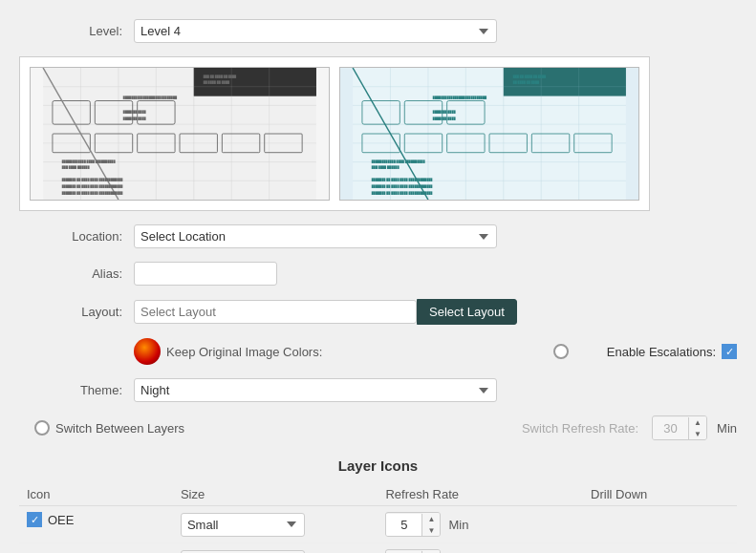 The width and height of the screenshot is (756, 553). Describe the element at coordinates (325, 311) in the screenshot. I see `layout-input-group: Select Layout` at that location.